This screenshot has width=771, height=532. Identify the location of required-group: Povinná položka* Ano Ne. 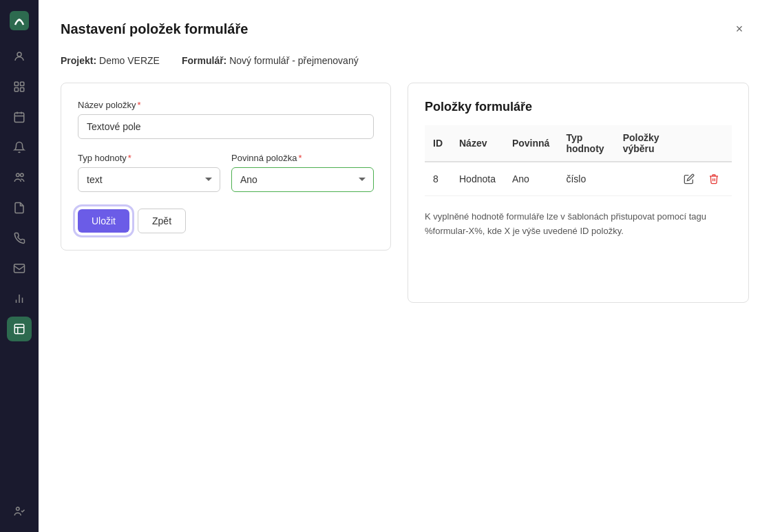
(303, 172).